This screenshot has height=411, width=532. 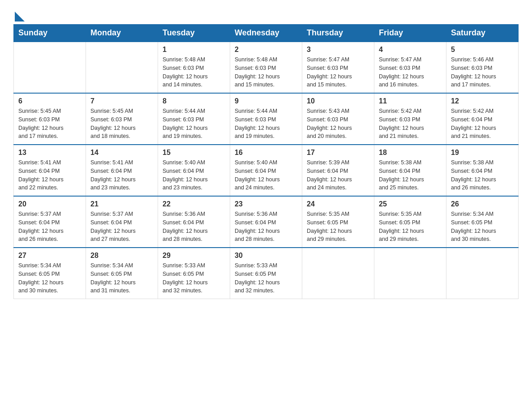 I want to click on day-number: 30, so click(x=266, y=256).